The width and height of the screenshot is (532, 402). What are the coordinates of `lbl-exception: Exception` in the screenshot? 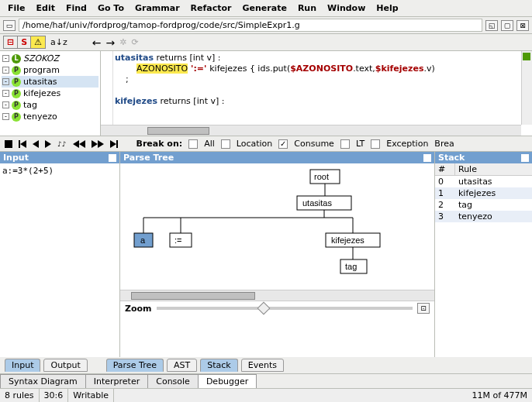 It's located at (407, 144).